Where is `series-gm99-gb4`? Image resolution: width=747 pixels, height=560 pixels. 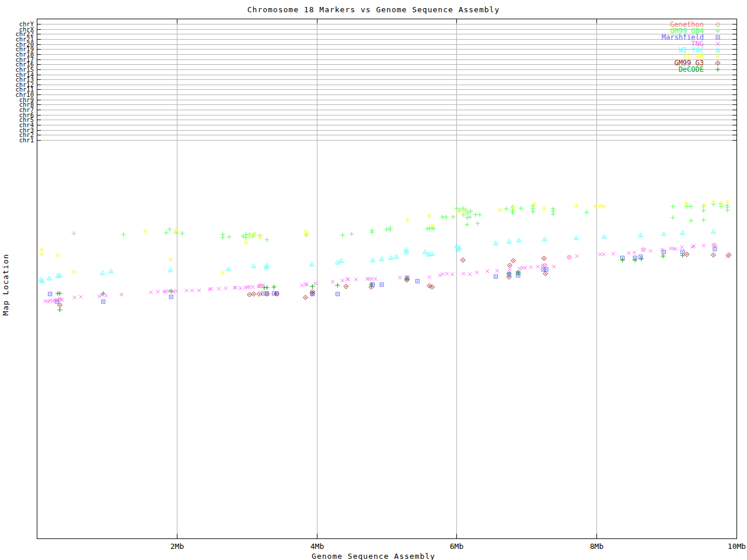 series-gm99-gb4 is located at coordinates (401, 222).